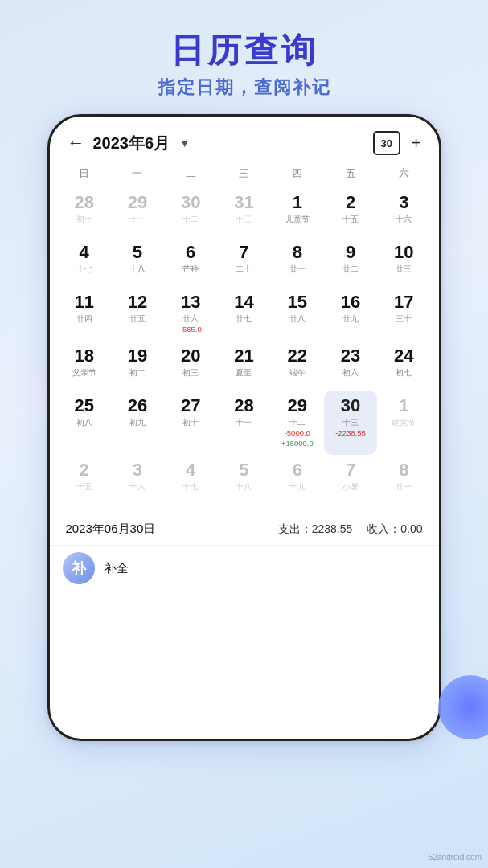 This screenshot has width=488, height=868. I want to click on calendar-day: 6芒种, so click(191, 262).